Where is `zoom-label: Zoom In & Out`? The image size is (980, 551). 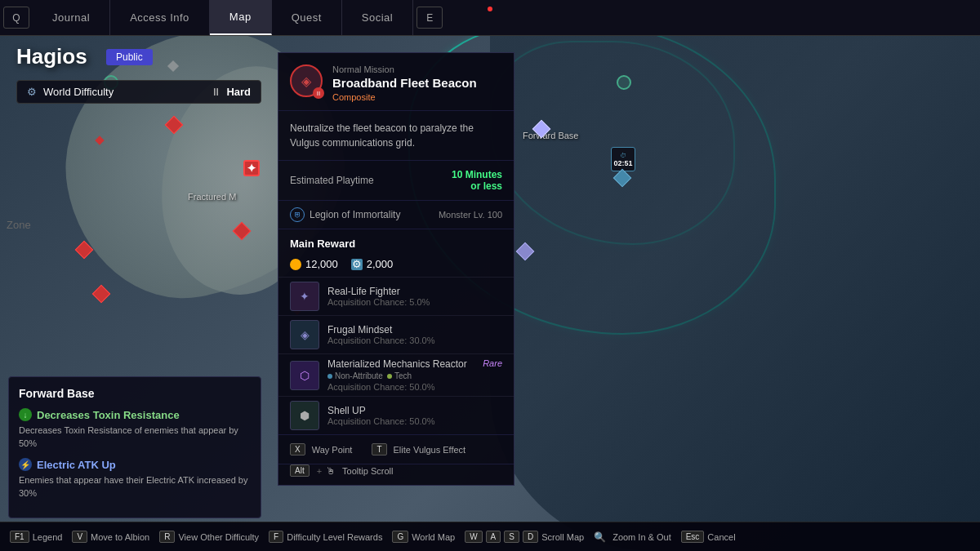 zoom-label: Zoom In & Out is located at coordinates (642, 537).